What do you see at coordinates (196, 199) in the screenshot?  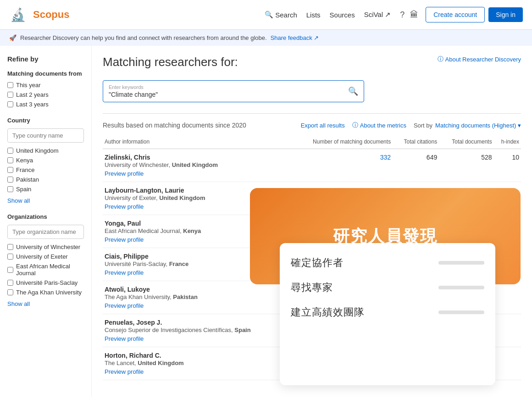 I see `author-cell-1: Laybourn-Langton, Laurie University of E…` at bounding box center [196, 199].